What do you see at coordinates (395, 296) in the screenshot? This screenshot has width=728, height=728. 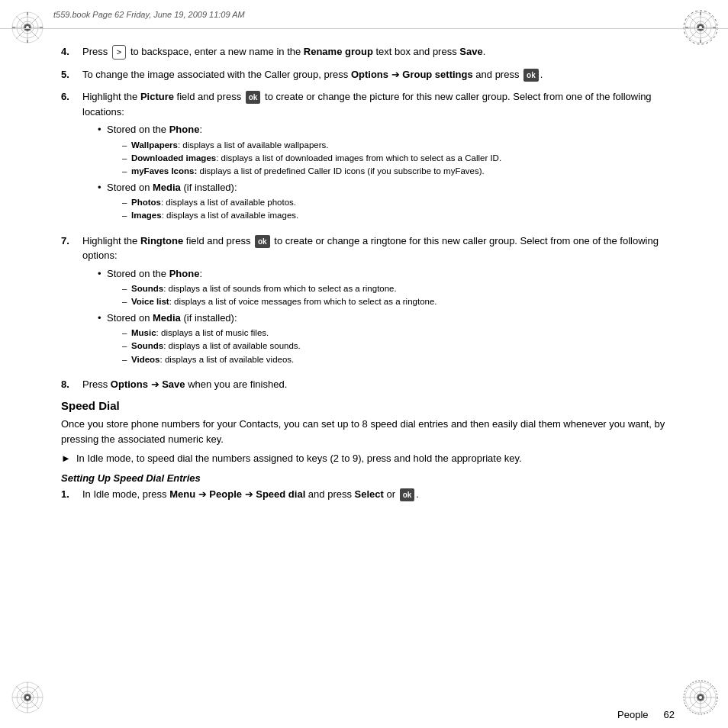 I see `dash-list-phone-7: Sounds: displays a list of sounds from w…` at bounding box center [395, 296].